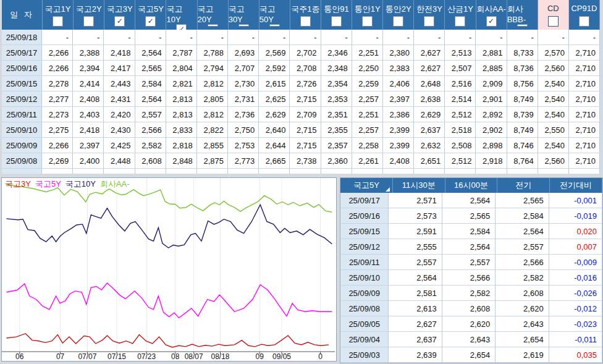 The height and width of the screenshot is (364, 603). What do you see at coordinates (469, 231) in the screenshot?
I see `detail-cell-1600: 2,584` at bounding box center [469, 231].